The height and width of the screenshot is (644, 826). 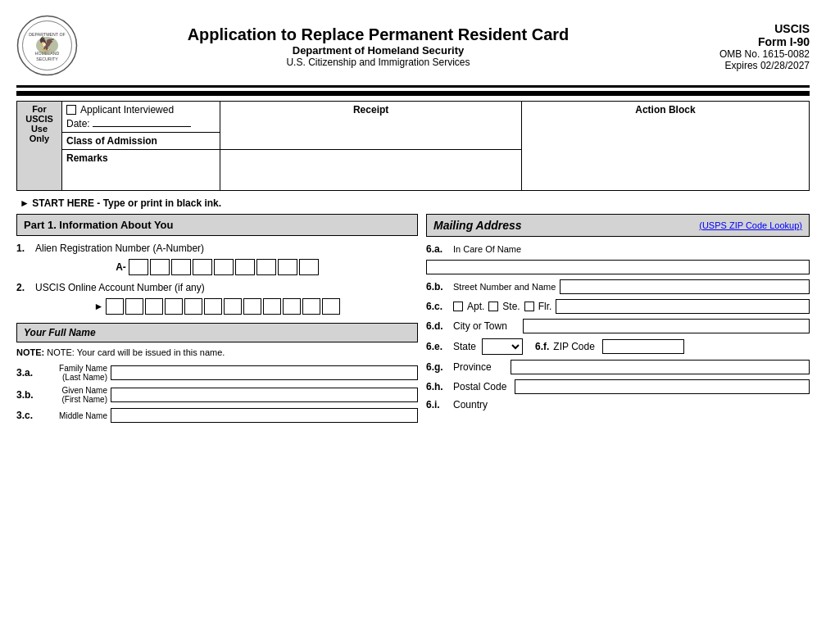 I want to click on flr-checkbox, so click(x=529, y=306).